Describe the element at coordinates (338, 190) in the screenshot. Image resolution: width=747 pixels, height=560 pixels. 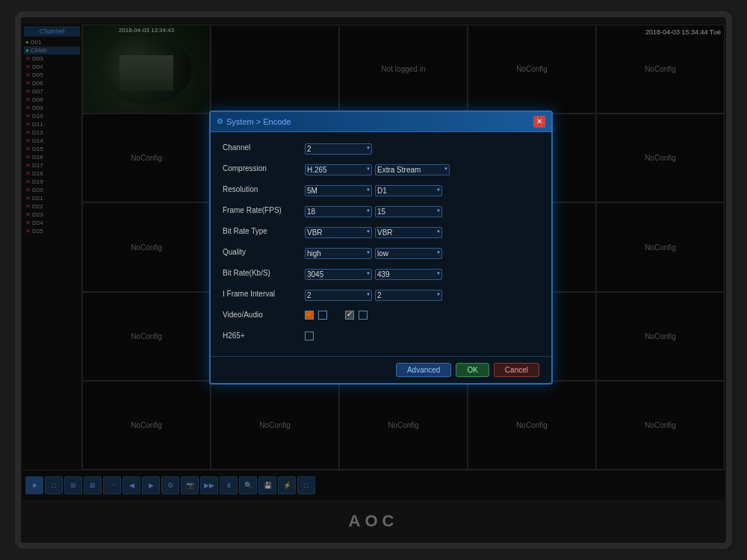
I see `resolution-main-wrapper: 5M` at that location.